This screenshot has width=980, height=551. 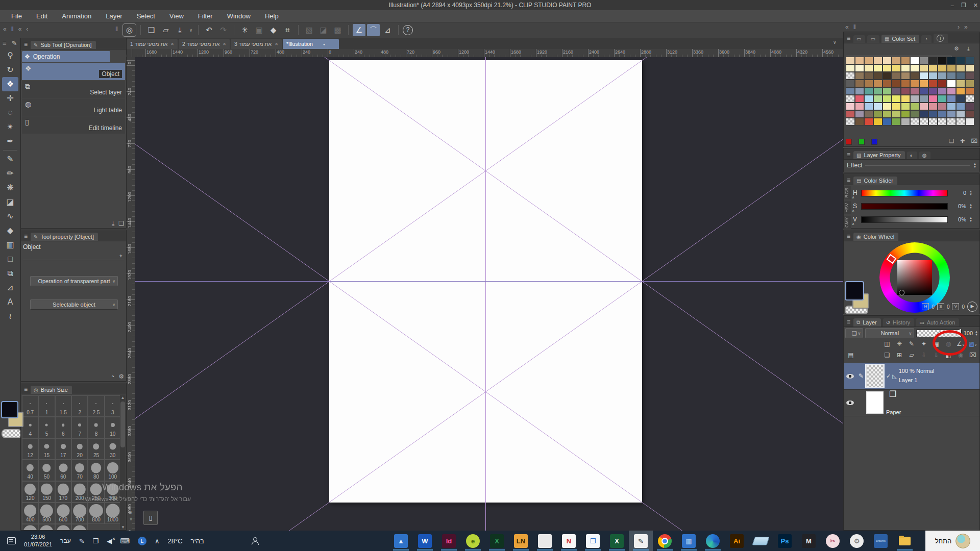 I want to click on layer-name: Layer 1, so click(x=917, y=381).